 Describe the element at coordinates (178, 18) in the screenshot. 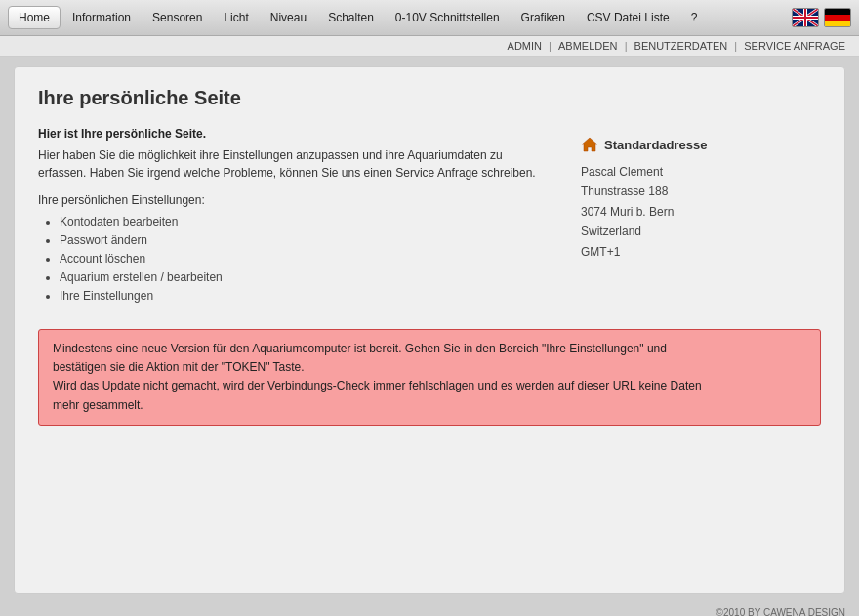

I see `nav-sensoren: Sensoren` at that location.